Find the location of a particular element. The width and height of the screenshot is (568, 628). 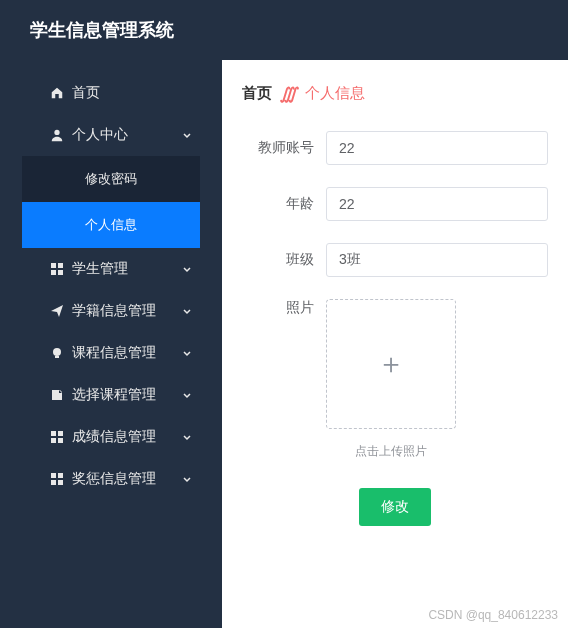

form-row-age: 年龄 is located at coordinates (395, 204).